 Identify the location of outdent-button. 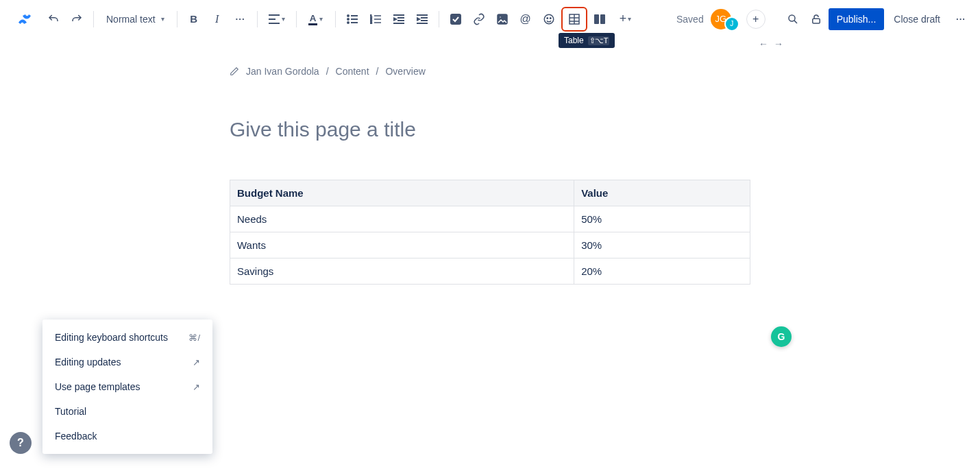
(399, 19).